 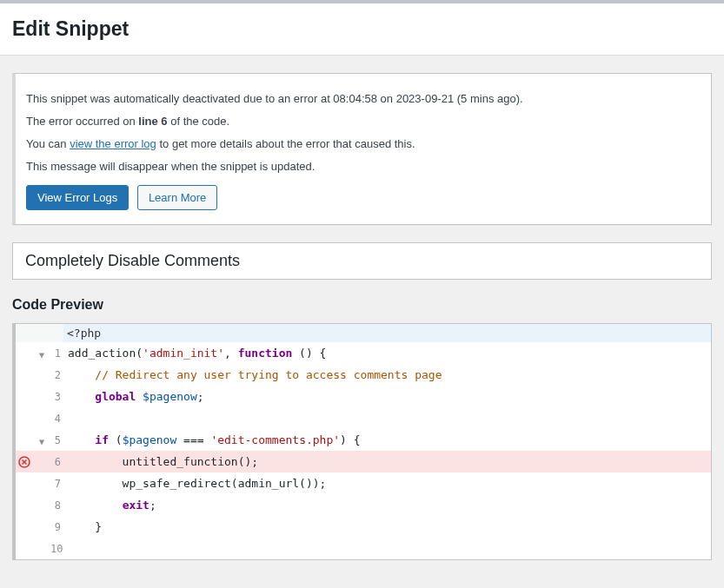 I want to click on php-open-tag: <?php, so click(x=83, y=334).